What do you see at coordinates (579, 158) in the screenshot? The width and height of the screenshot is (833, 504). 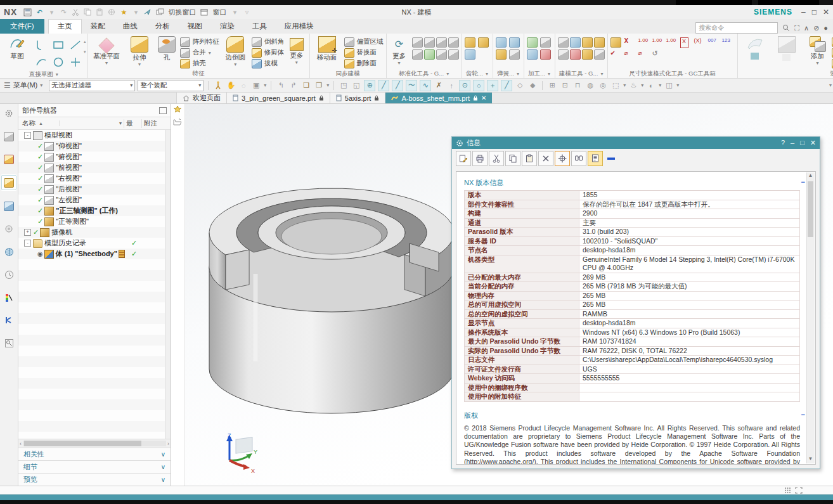 I see `find-icon` at bounding box center [579, 158].